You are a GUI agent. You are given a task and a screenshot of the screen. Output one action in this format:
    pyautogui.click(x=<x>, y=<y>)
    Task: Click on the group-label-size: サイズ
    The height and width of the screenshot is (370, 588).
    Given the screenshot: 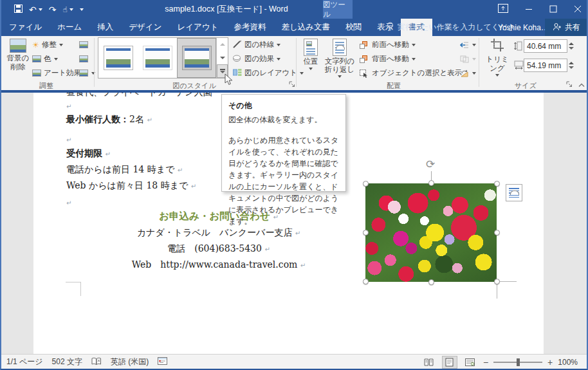 What is the action you would take?
    pyautogui.click(x=526, y=86)
    